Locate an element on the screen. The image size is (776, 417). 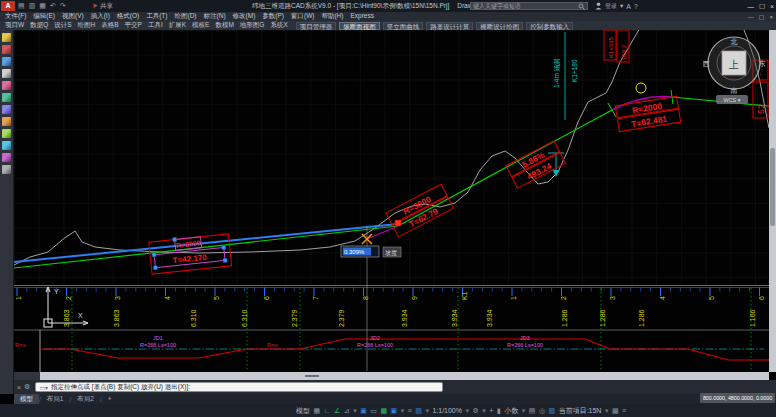
menu-参数(P): 参数(P) is located at coordinates (273, 16).